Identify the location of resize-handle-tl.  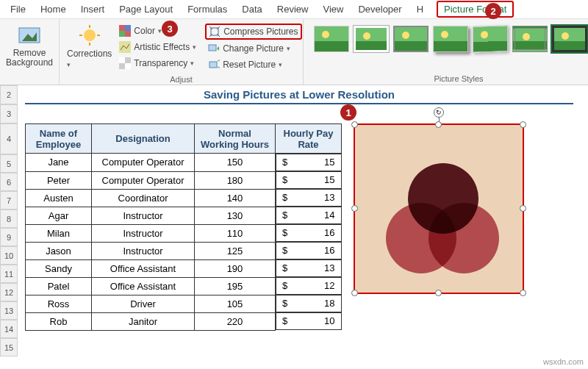
(354, 125).